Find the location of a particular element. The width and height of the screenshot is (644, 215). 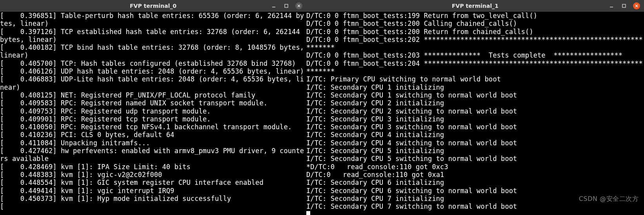

terminal-line: D/TC:0 read_console:110 got 0xa1 is located at coordinates (475, 175).